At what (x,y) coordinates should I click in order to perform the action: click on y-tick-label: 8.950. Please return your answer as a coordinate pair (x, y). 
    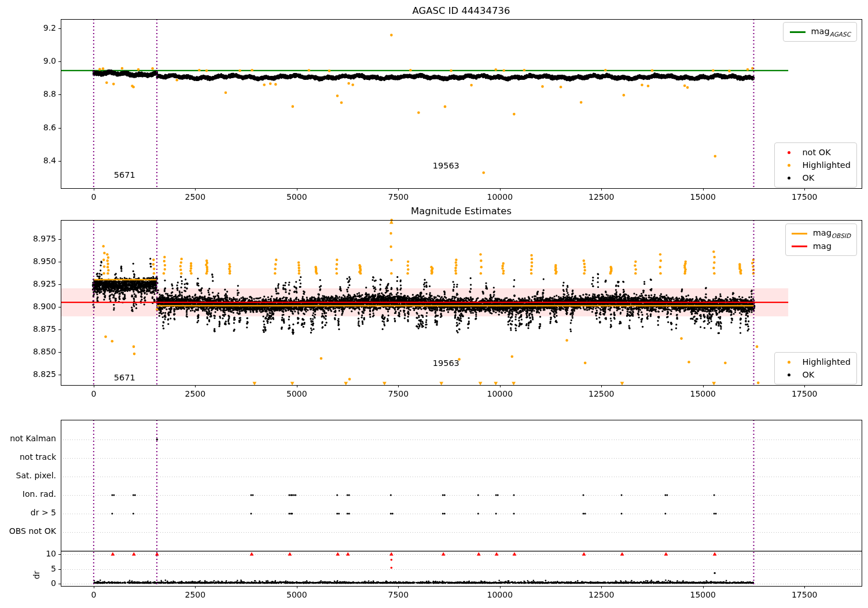
    Looking at the image, I should click on (36, 261).